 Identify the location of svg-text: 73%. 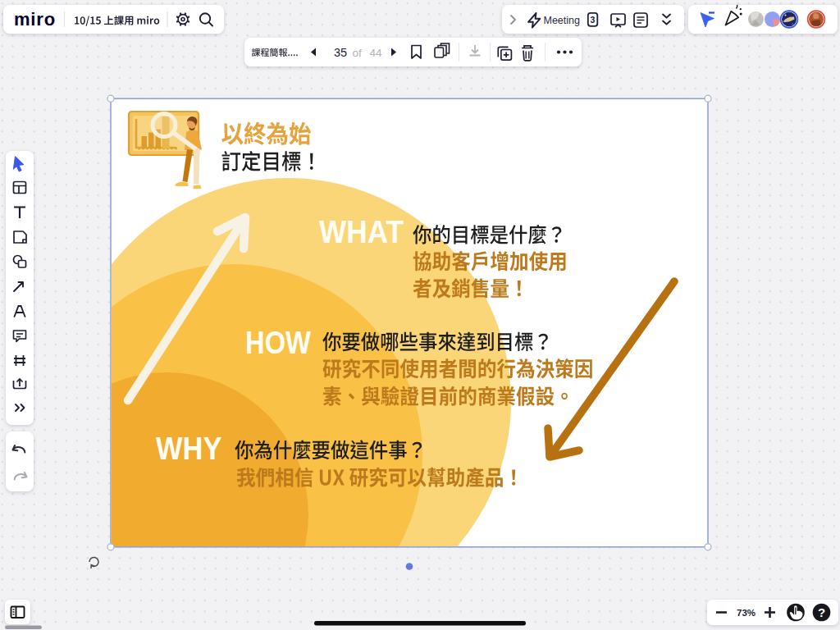
(746, 613).